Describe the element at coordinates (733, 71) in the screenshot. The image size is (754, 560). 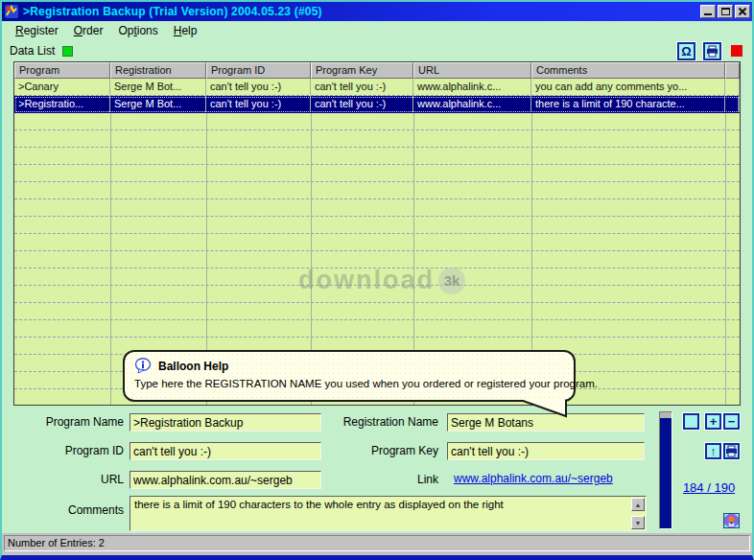
I see `col-header-filler` at that location.